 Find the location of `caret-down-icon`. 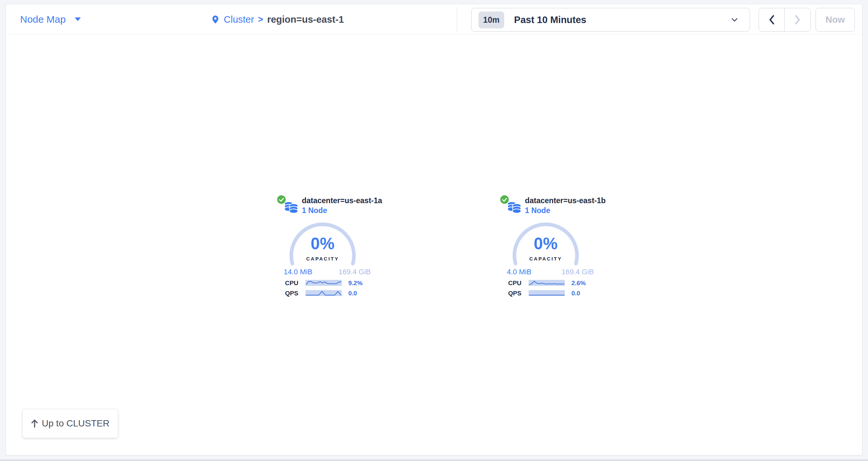

caret-down-icon is located at coordinates (78, 20).